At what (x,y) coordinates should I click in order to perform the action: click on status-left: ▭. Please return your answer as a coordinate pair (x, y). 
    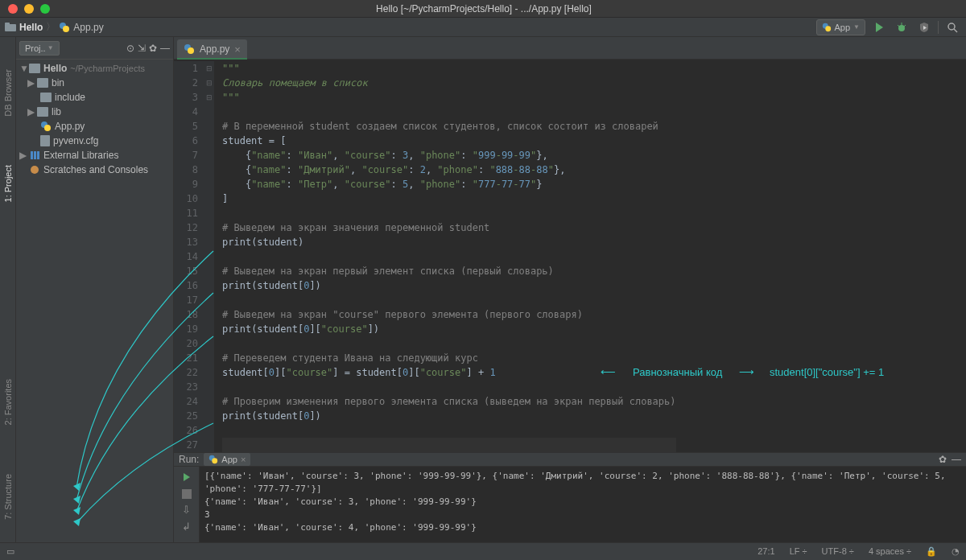
    Looking at the image, I should click on (10, 552).